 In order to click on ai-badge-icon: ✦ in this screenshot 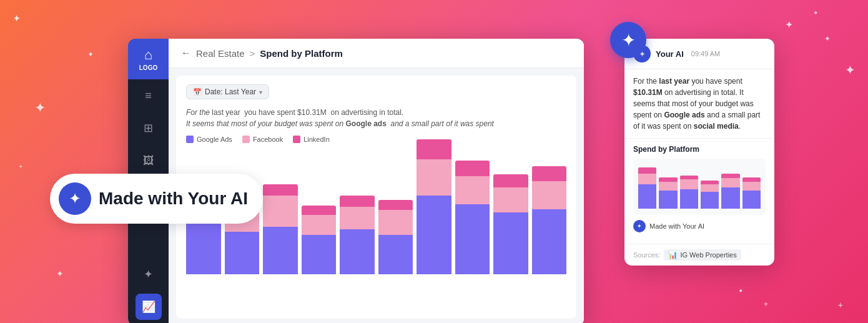, I will do `click(75, 199)`.